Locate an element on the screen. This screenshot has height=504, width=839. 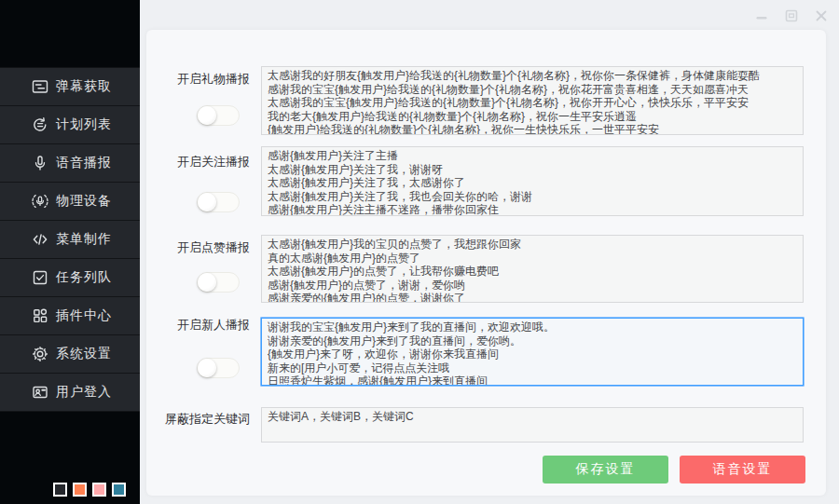
newcomer-broadcast-toggle is located at coordinates (218, 368).